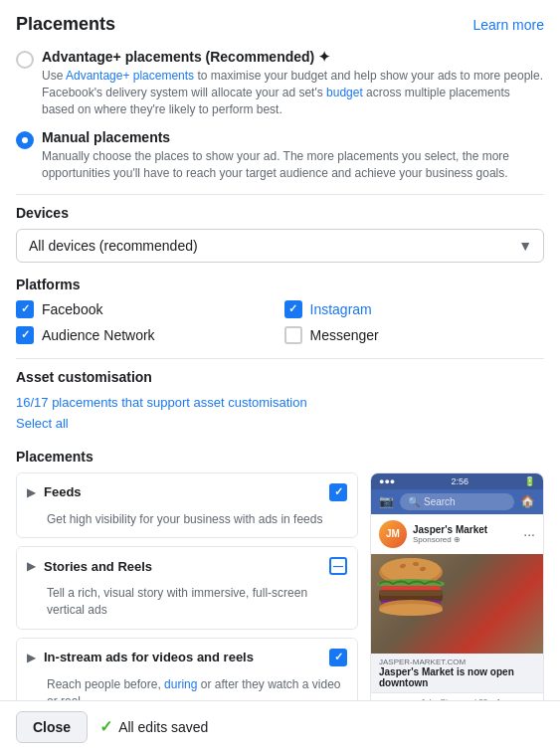 The image size is (560, 752). What do you see at coordinates (529, 534) in the screenshot?
I see `phone-more-icon: ···` at bounding box center [529, 534].